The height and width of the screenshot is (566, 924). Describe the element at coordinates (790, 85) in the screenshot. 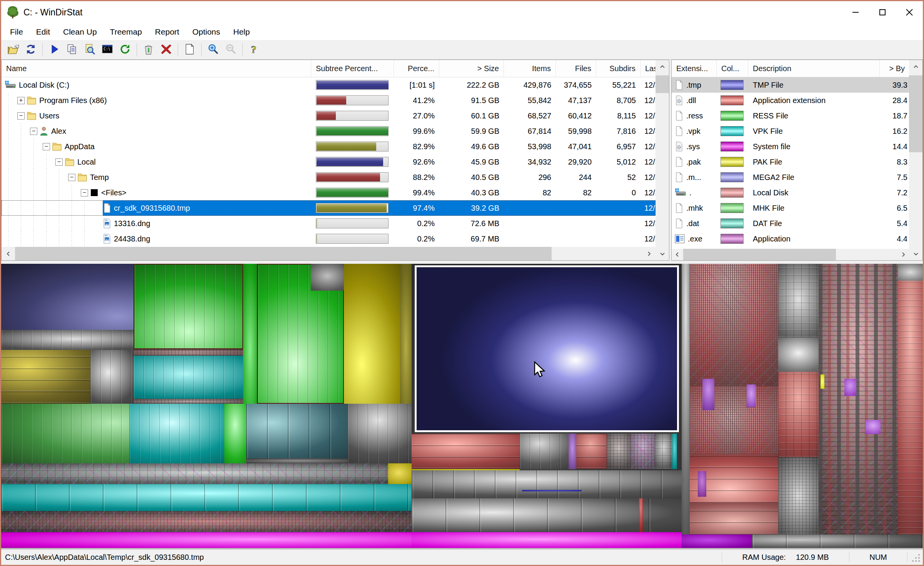

I see `extension-row-tmp: .tmpTMP File39.3` at that location.